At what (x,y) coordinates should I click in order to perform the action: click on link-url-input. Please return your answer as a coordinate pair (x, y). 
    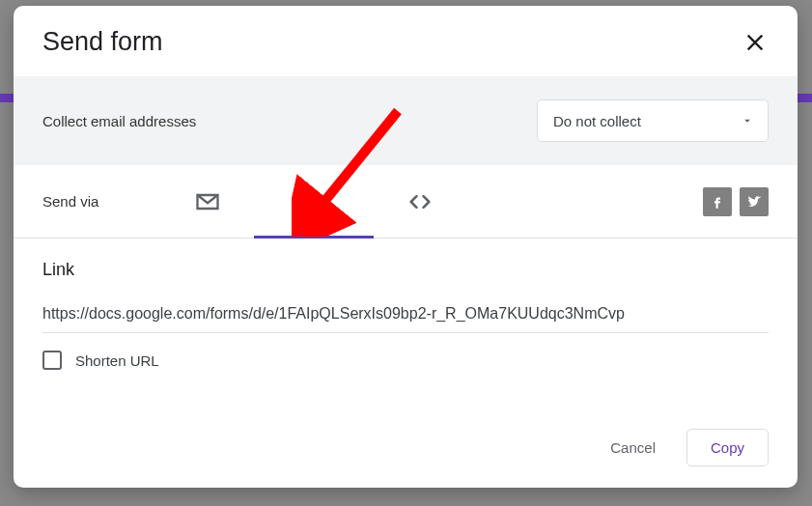
    Looking at the image, I should click on (406, 317).